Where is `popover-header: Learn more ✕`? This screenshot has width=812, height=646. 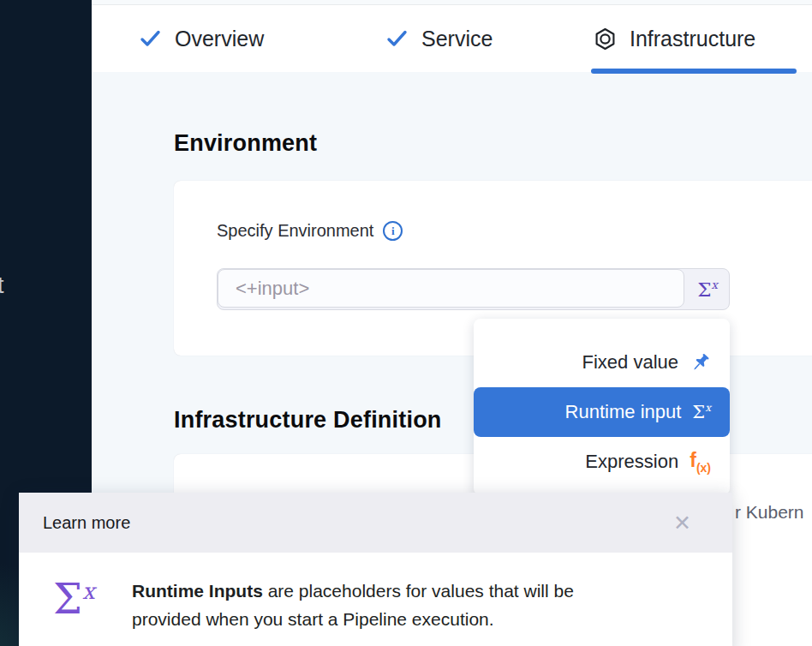
popover-header: Learn more ✕ is located at coordinates (375, 523).